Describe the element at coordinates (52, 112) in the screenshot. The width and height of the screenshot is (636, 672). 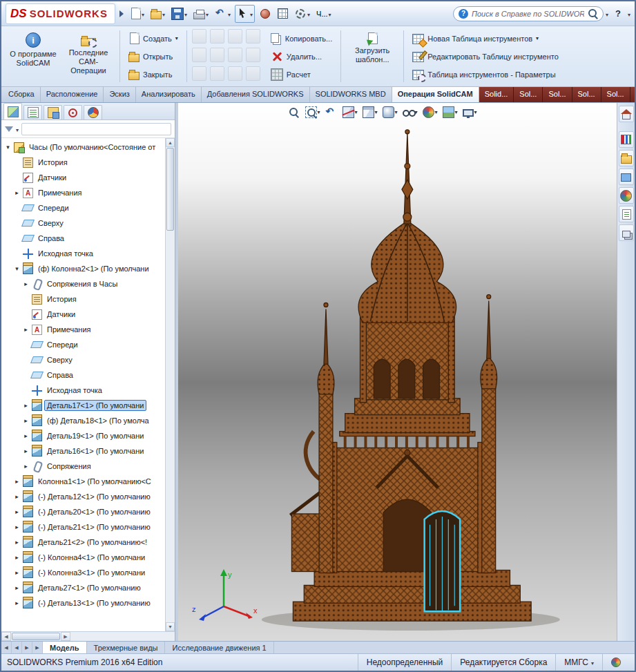
I see `configurationmanager-tab` at that location.